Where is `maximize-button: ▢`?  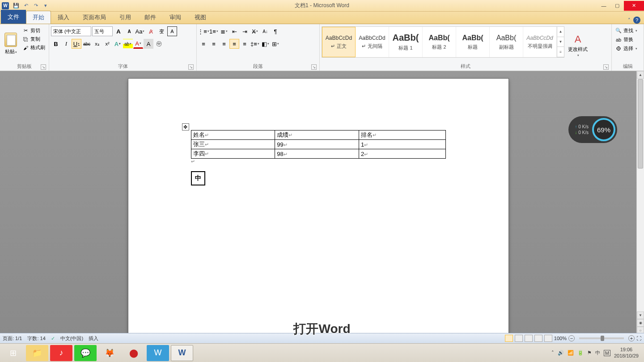
maximize-button: ▢ is located at coordinates (617, 6).